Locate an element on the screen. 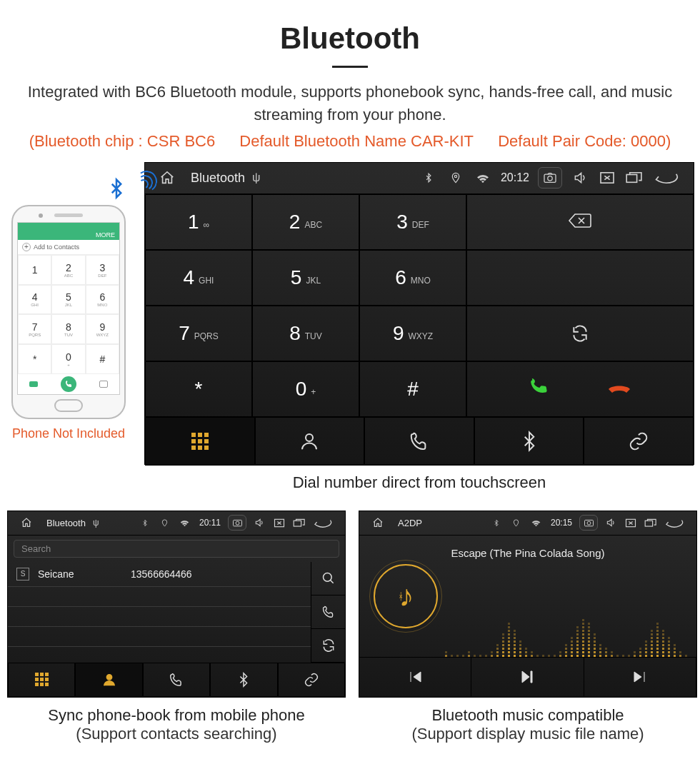 The width and height of the screenshot is (700, 779). bluetooth-status-icon is located at coordinates (496, 523).